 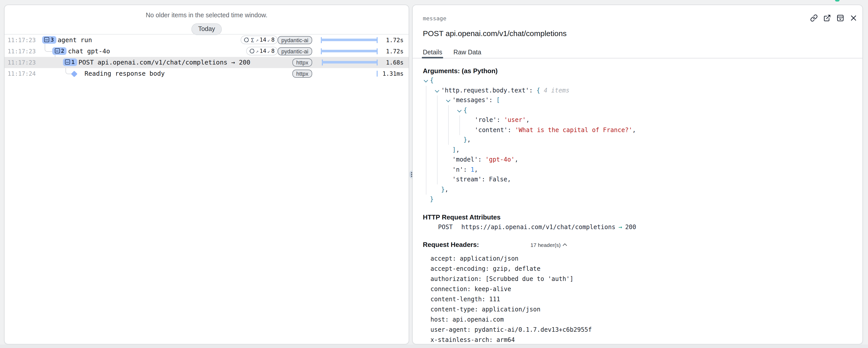 I want to click on trace-row: 11:17:24 Reading response body httpx 1.3…, so click(x=207, y=74).